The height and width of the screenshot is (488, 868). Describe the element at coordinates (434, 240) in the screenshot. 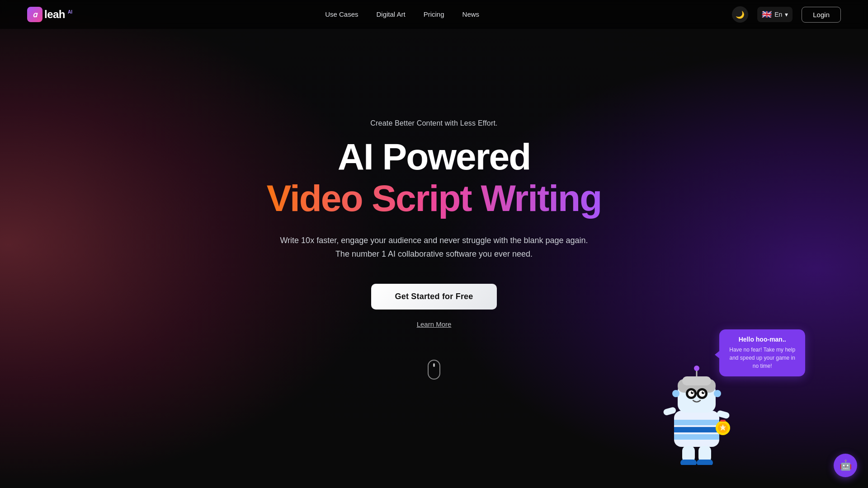

I see `hero-desc-line1: Write 10x faster, engage your audience a…` at that location.